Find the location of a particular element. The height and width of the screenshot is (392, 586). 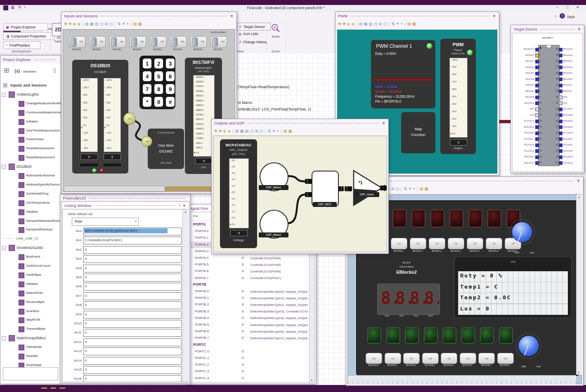

tree-item-getidbyte: GetIDByte is located at coordinates (31, 275).